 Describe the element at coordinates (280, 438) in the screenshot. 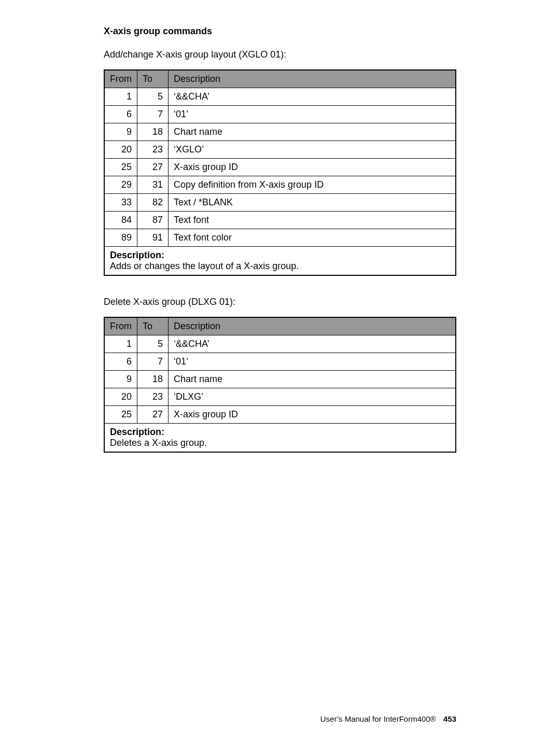

I see `table2-description-cell: Description: Deletes a X-axis group.` at that location.